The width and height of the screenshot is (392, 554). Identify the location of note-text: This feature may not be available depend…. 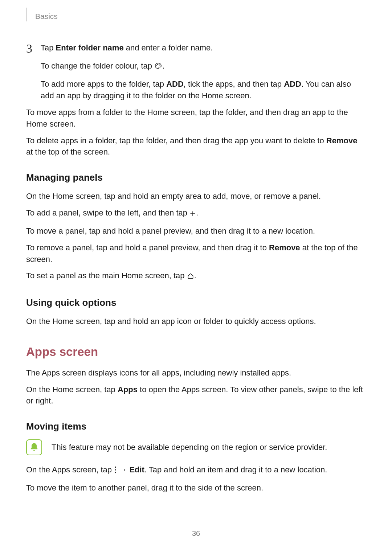
(189, 447).